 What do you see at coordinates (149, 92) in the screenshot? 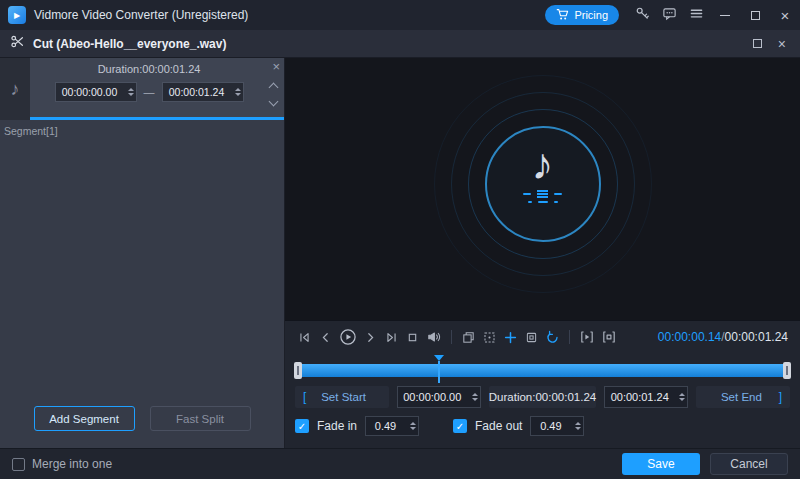
I see `segment-time-range: —` at bounding box center [149, 92].